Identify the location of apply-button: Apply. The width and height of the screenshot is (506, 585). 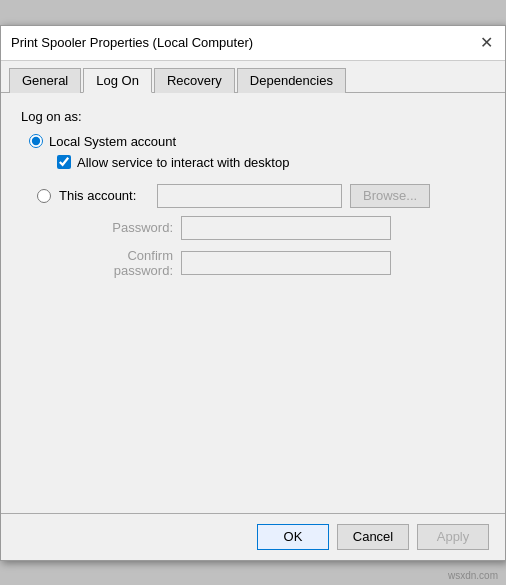
(453, 537).